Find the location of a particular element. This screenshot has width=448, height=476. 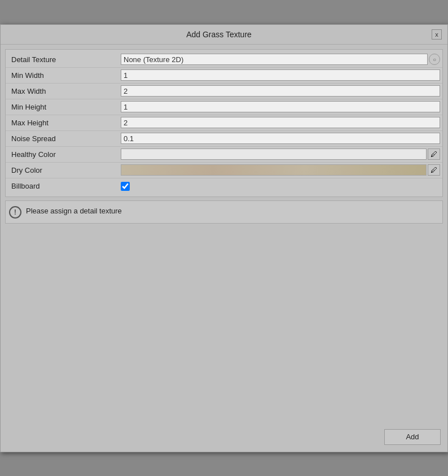

label-dry-color: Dry Color is located at coordinates (64, 171).